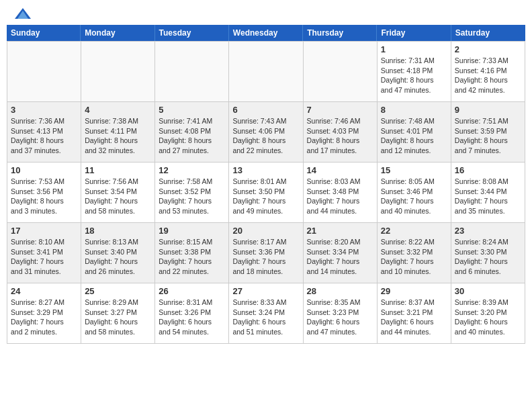  I want to click on day-cell-14: 14 Sunrise: 8:03 AMSunset: 3:48 PMDaylig…, so click(341, 193).